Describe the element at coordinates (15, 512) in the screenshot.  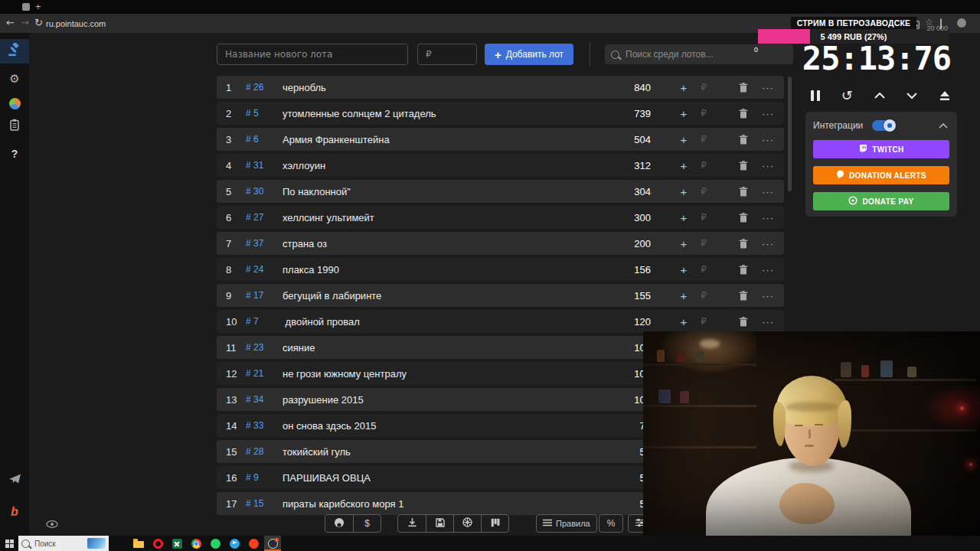
I see `sidebar-item-boosty: b` at that location.